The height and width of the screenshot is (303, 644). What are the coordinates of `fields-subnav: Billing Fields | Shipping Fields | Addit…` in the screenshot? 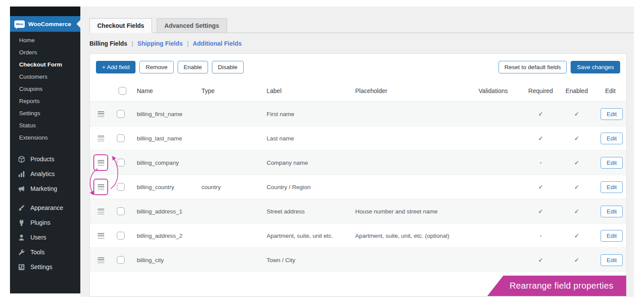 It's located at (362, 43).